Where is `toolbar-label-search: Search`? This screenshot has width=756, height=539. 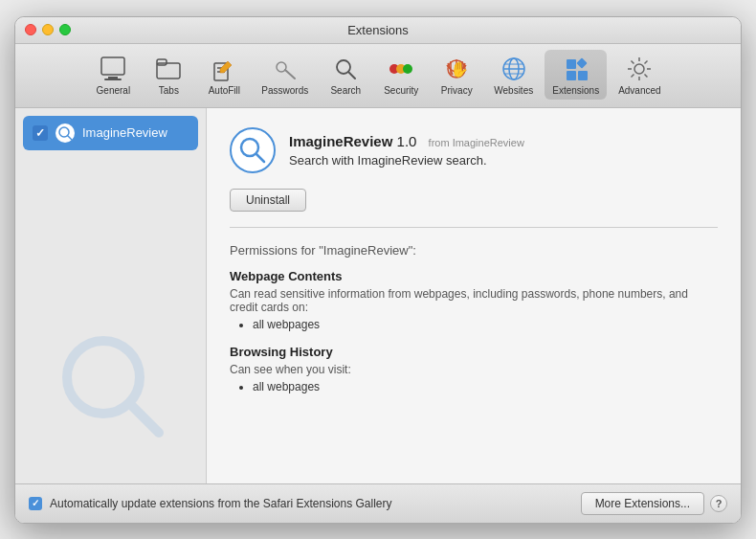 toolbar-label-search: Search is located at coordinates (345, 90).